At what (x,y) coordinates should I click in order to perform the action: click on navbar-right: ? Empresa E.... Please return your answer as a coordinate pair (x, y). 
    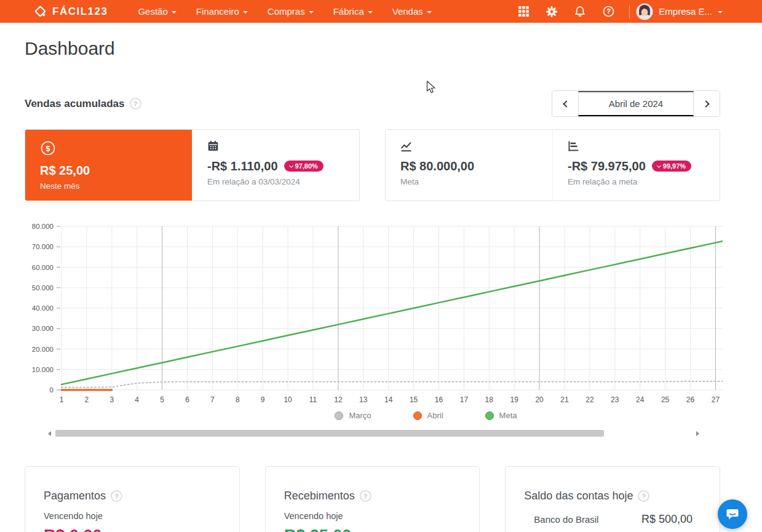
    Looking at the image, I should click on (630, 11).